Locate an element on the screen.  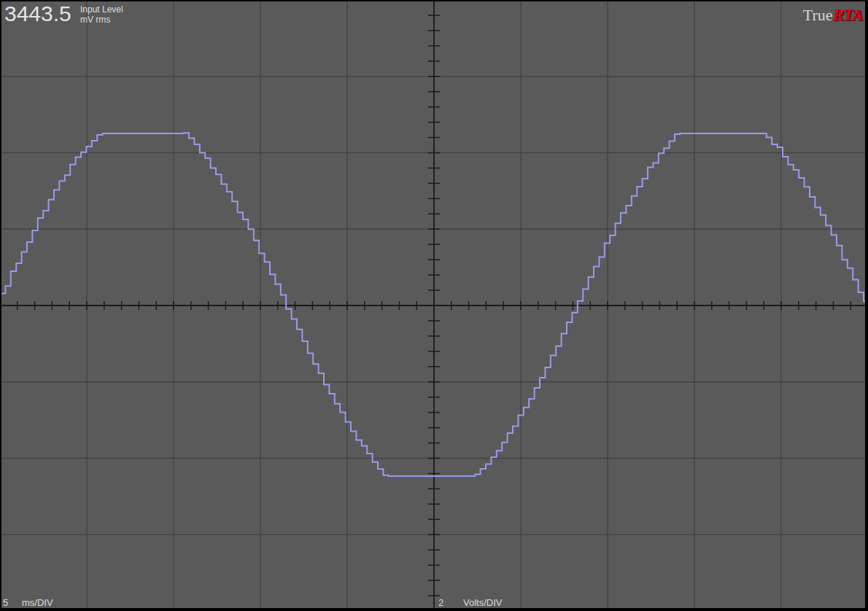
logo-true-text: True is located at coordinates (818, 15).